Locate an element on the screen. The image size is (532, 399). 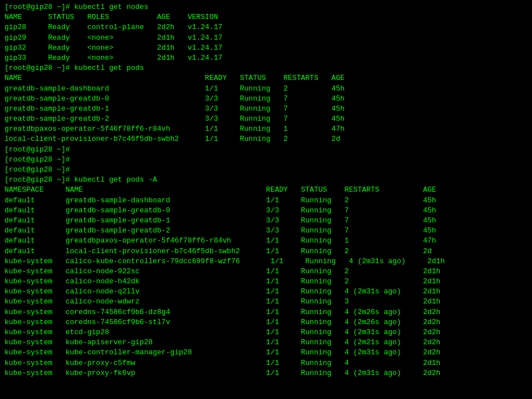
terminal-line: kube-system calico-node-q2llv 1/1 Runnin… is located at coordinates (266, 292).